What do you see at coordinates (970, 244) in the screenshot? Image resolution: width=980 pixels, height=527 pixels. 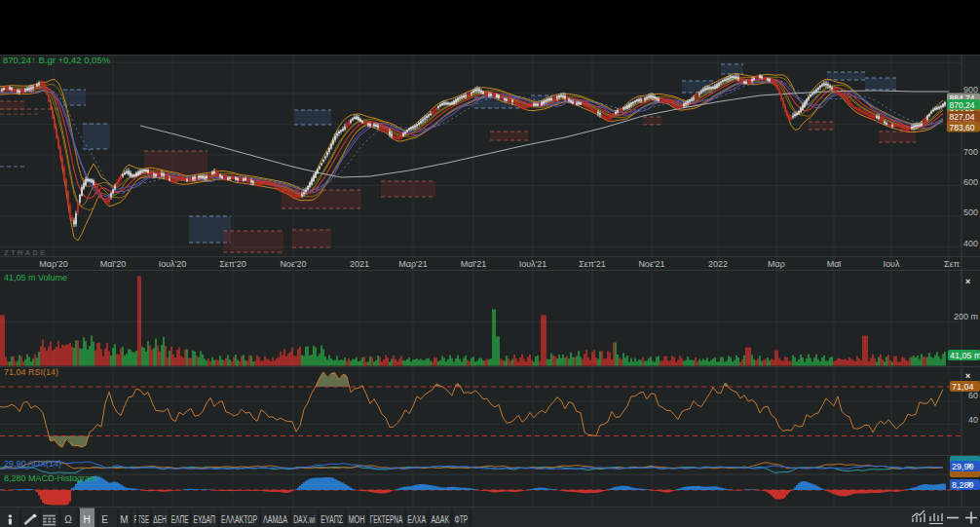 I see `svg-text: 400` at bounding box center [970, 244].